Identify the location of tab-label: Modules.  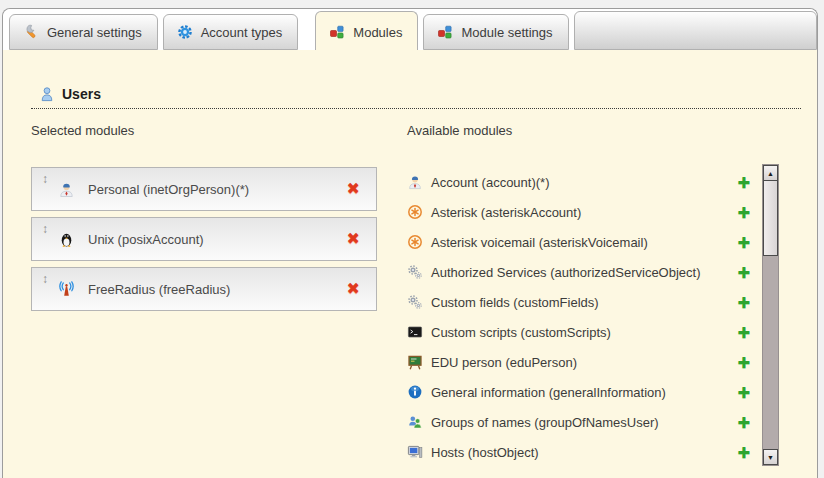
(378, 32).